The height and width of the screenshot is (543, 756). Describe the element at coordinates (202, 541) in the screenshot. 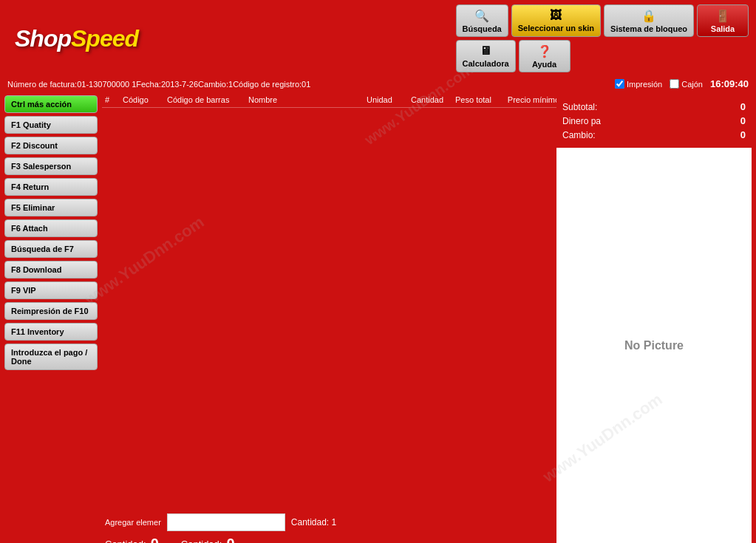

I see `cantidad2-label: Cantidad:` at that location.